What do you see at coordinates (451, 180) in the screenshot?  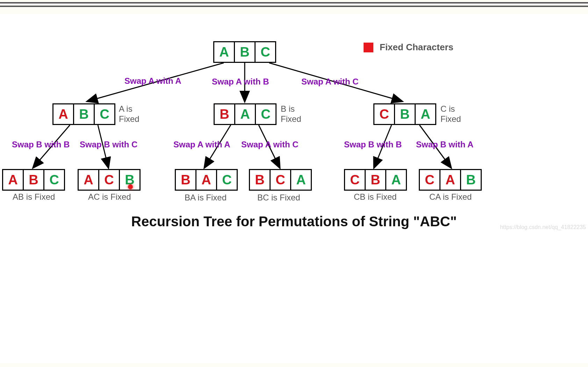 I see `leaf-5-cell-1: A` at bounding box center [451, 180].